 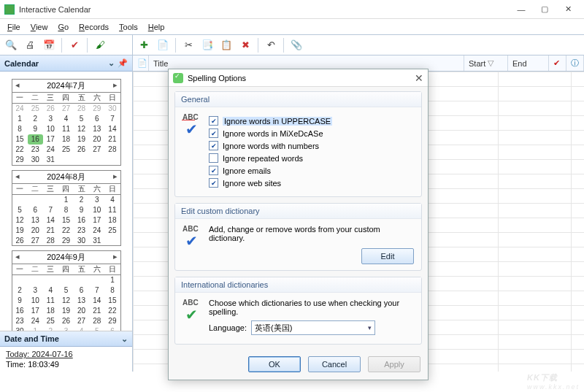 What do you see at coordinates (96, 210) in the screenshot?
I see `day-cell: 10` at bounding box center [96, 210].